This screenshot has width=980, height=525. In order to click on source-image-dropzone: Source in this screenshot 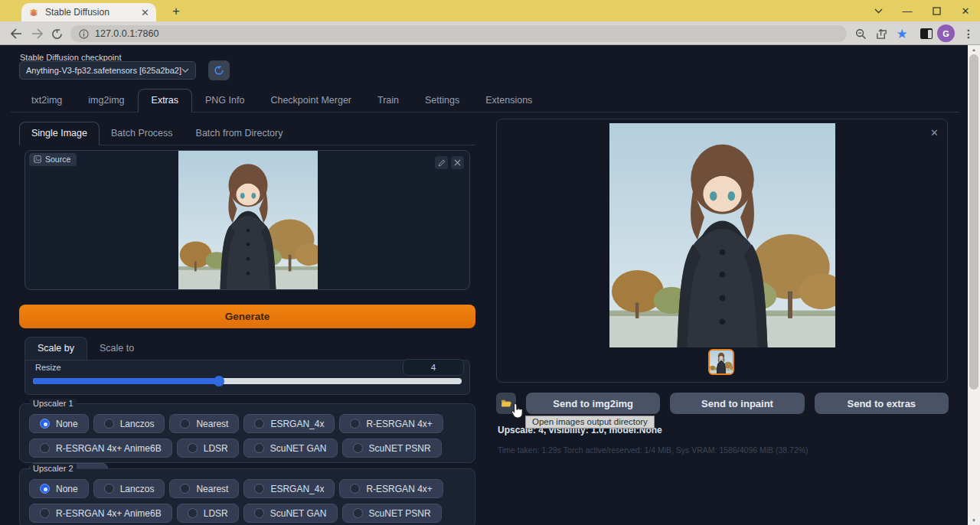, I will do `click(247, 220)`.